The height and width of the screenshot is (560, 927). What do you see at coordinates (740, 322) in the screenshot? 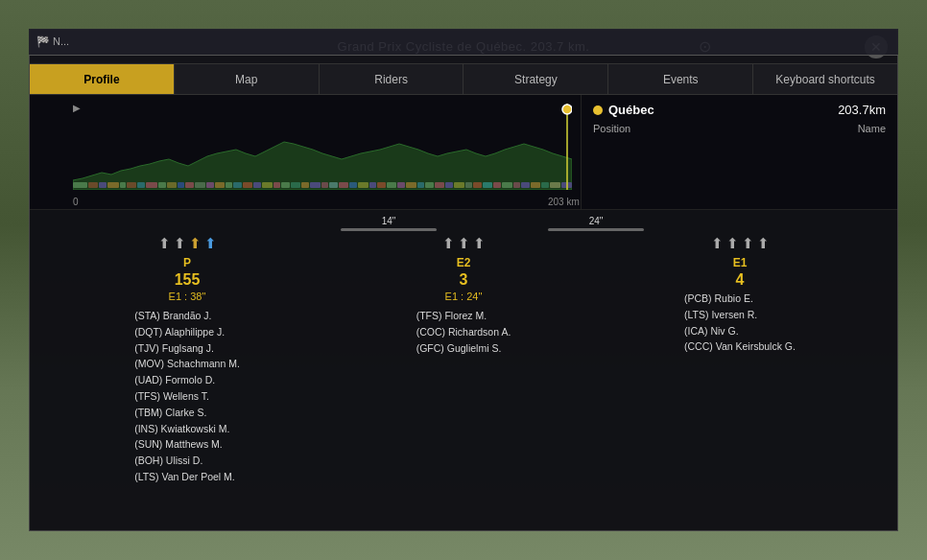
I see `group-E1-riders: (PCB) Rubio E. (LTS) Iversen R. (ICA) Ni…` at bounding box center [740, 322].